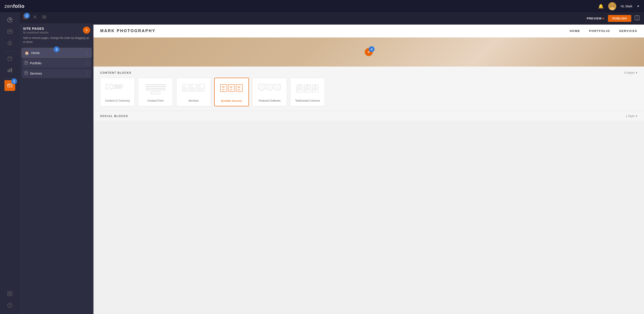  Describe the element at coordinates (211, 92) in the screenshot. I see `blocks-grid: Content (2 Columns) Contact Form` at that location.